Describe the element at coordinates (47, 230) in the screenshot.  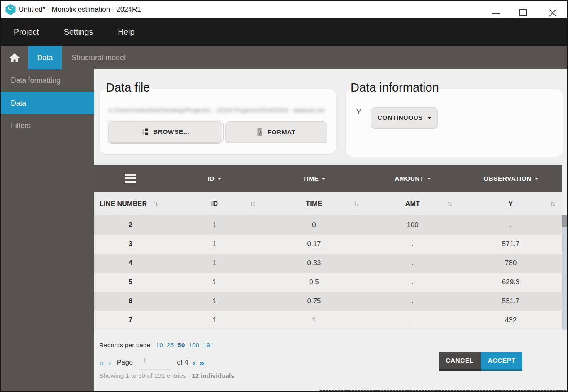
I see `sidebar: Data formatting Data Filters` at that location.